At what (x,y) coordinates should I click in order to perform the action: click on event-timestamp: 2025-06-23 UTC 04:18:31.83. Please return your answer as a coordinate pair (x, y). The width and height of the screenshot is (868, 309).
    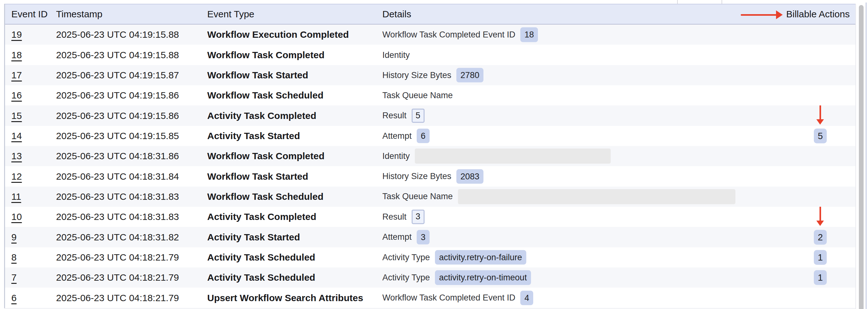
    Looking at the image, I should click on (117, 217).